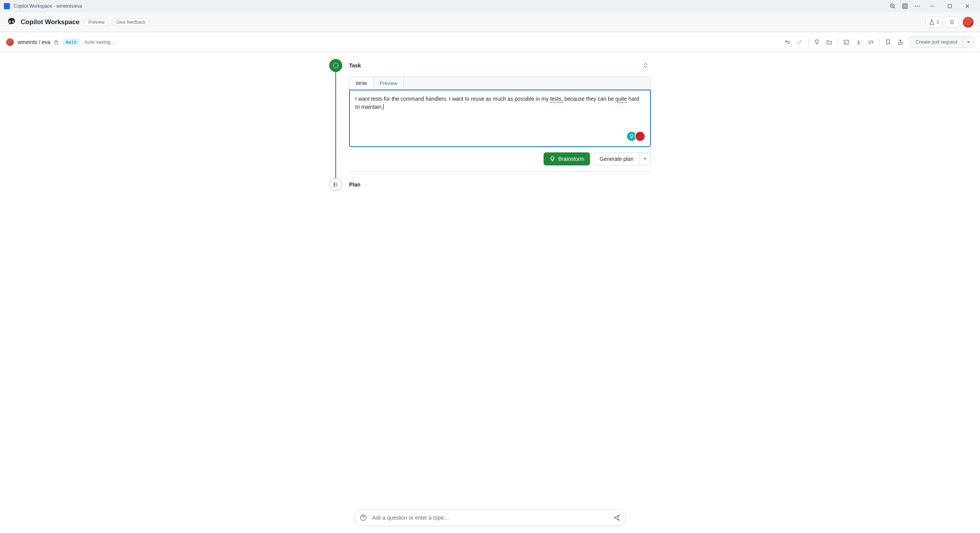 The image size is (980, 533). What do you see at coordinates (846, 42) in the screenshot?
I see `terminal-button` at bounding box center [846, 42].